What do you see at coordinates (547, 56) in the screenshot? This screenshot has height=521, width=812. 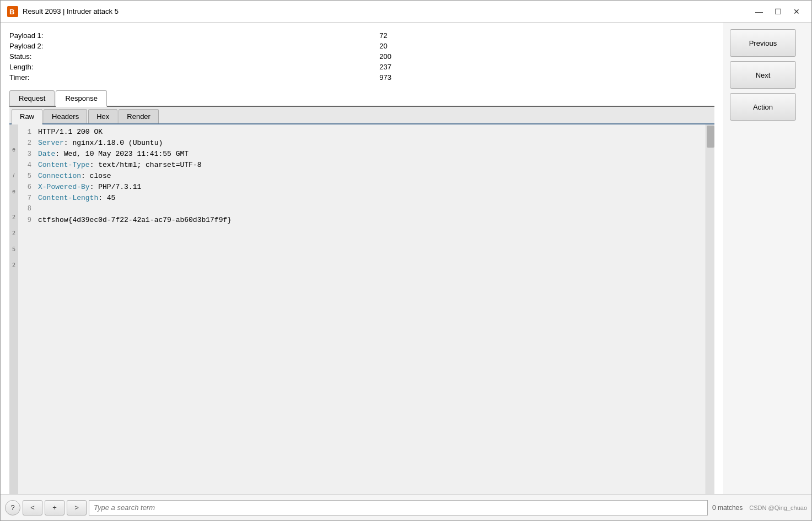 I see `status-value: 200` at bounding box center [547, 56].